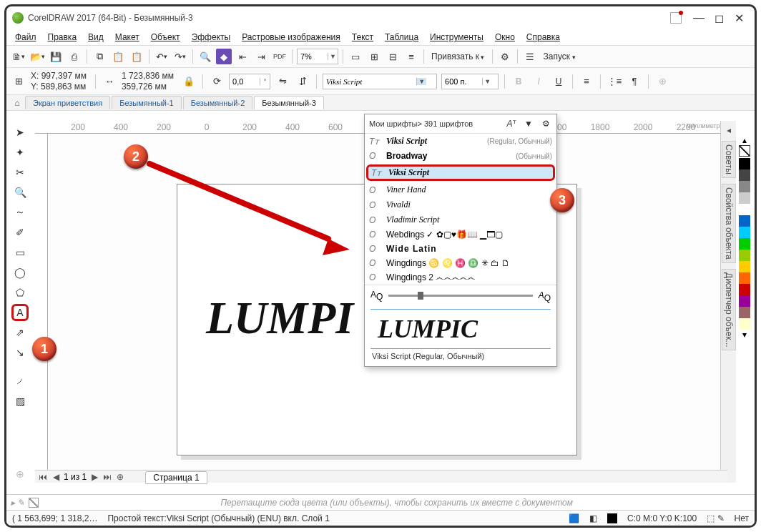 This screenshot has height=532, width=761. Describe the element at coordinates (461, 205) in the screenshot. I see `font-list-item: O Vivaldi` at that location.